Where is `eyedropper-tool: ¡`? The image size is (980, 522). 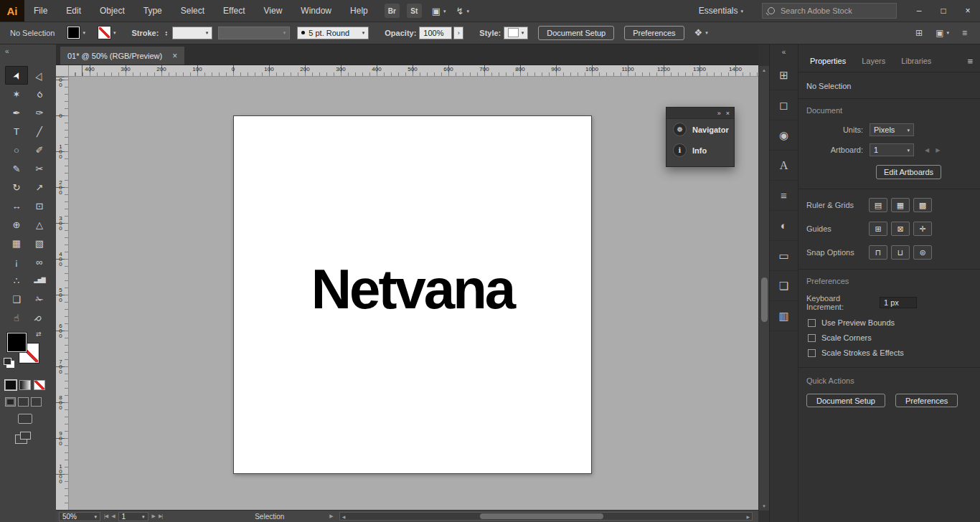
eyedropper-tool: ¡ is located at coordinates (17, 262).